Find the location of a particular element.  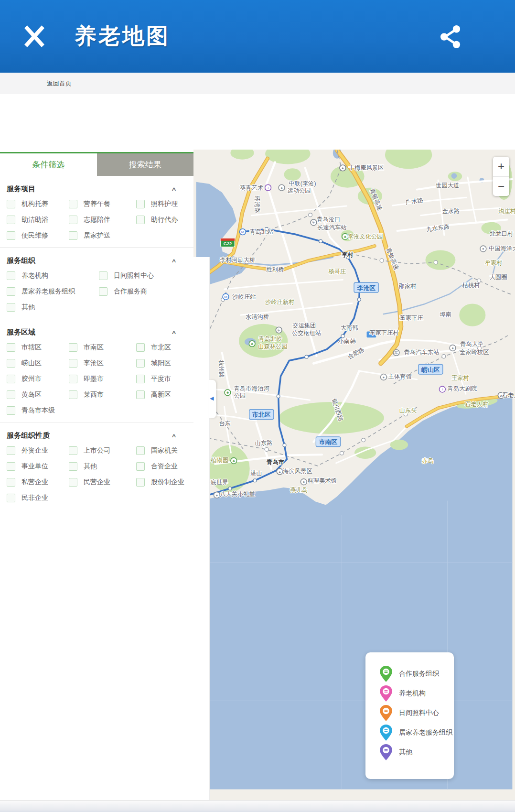

filter-option: 平度市 is located at coordinates (165, 379).